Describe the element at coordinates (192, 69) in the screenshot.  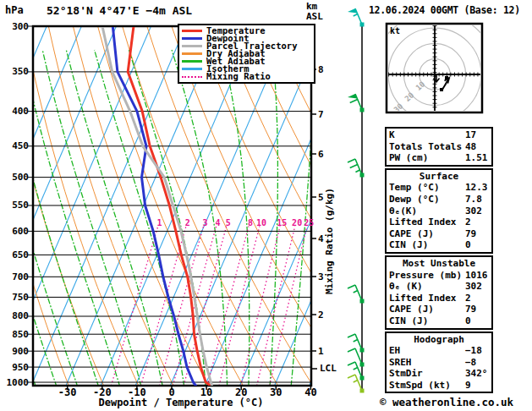
I see `legend-isotherm-swatch` at that location.